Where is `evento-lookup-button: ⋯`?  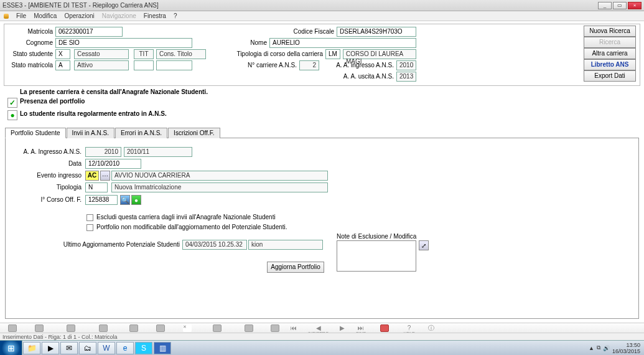 evento-lookup-button: ⋯ is located at coordinates (105, 176).